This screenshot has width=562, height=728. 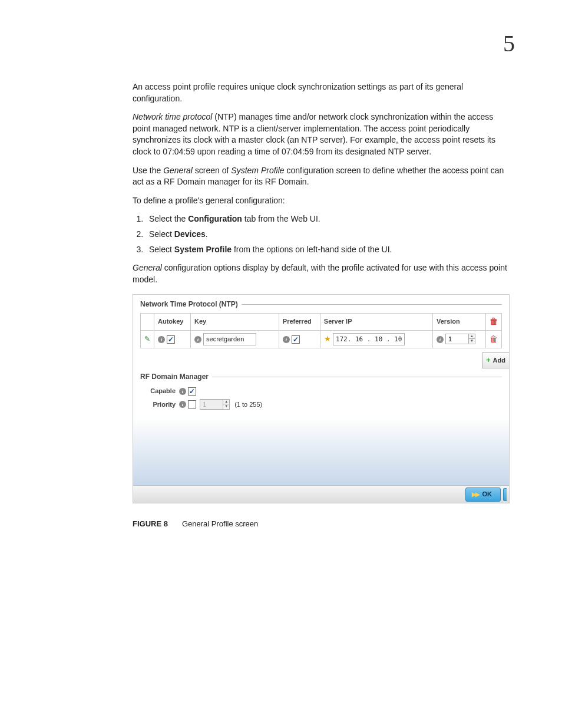 I want to click on rfd-section-title: RF Domain Manager, so click(x=321, y=377).